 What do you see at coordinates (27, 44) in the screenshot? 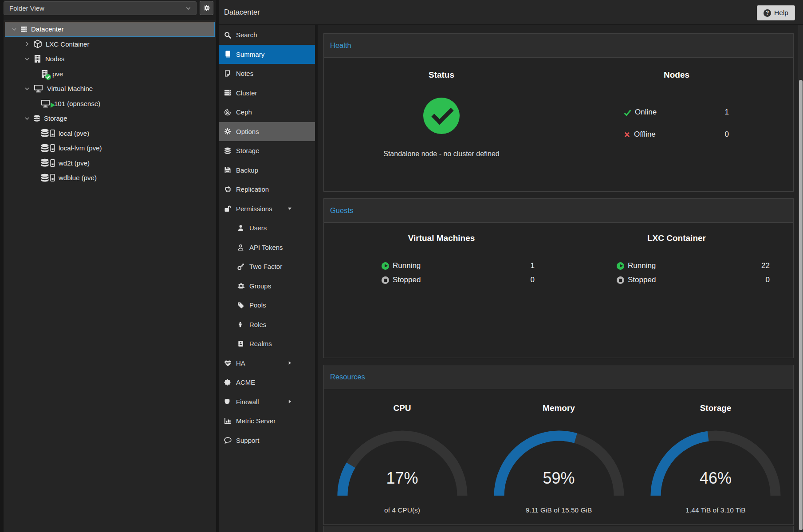
I see `chevron-right-icon` at bounding box center [27, 44].